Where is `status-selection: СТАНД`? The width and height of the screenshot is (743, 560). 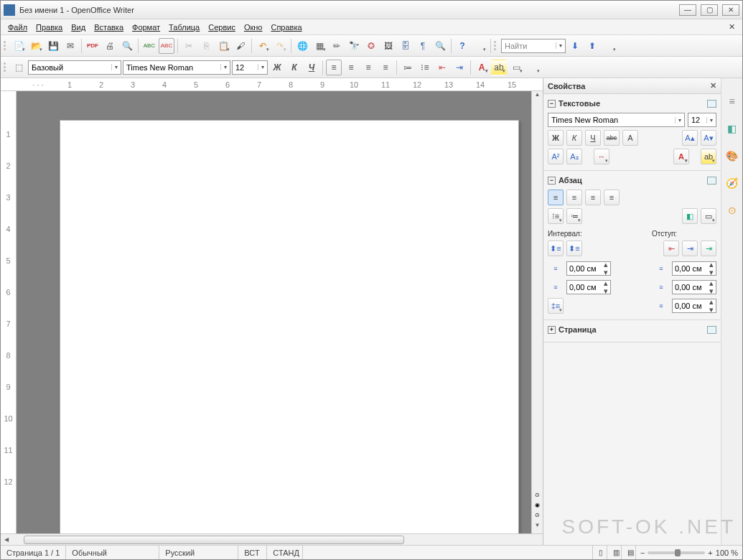
status-selection: СТАНД is located at coordinates (285, 553).